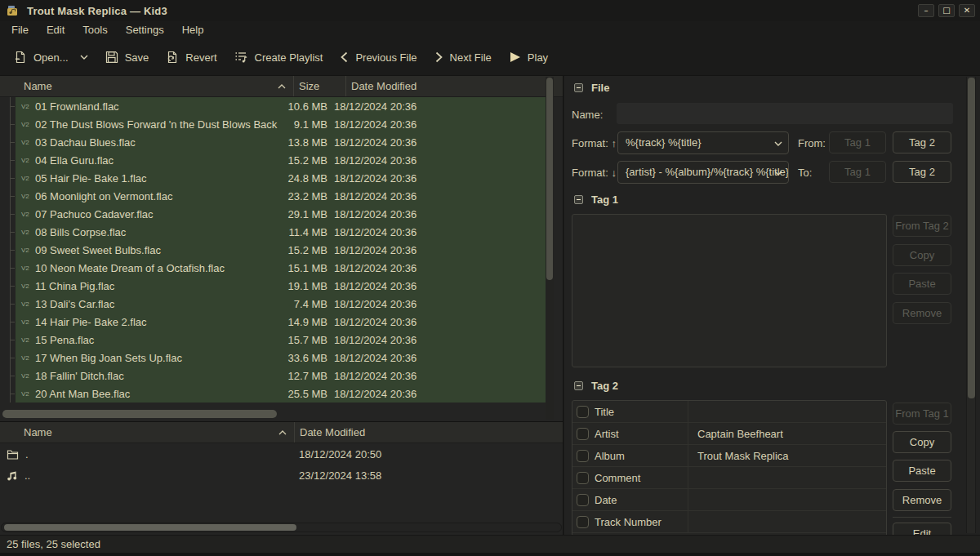 The height and width of the screenshot is (556, 980). I want to click on file-row: V2 18 Fallin' Ditch.flac 12.7 MB 18/12/2…, so click(277, 376).